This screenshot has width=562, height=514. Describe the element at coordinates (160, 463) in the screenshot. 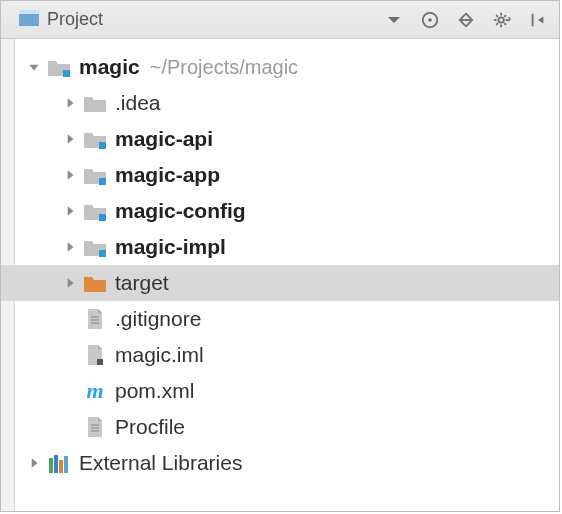

I see `node-label: External Libraries` at that location.